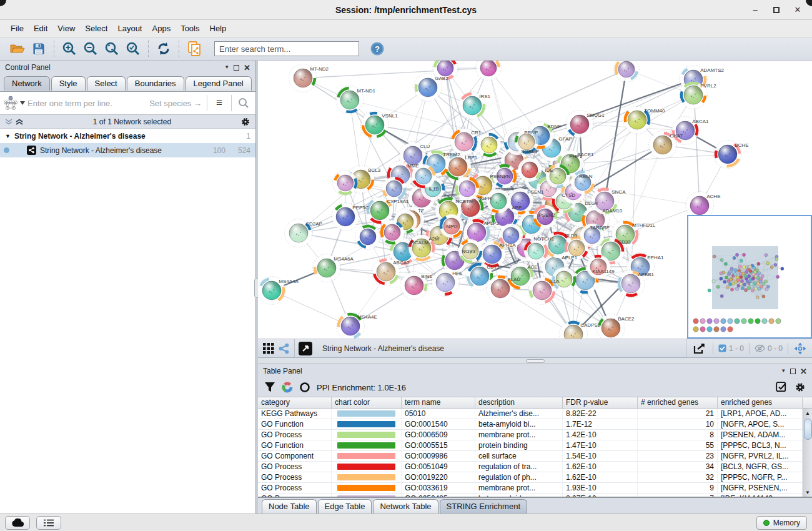 The width and height of the screenshot is (812, 531). Describe the element at coordinates (760, 402) in the screenshot. I see `column-header: enriched genes` at that location.